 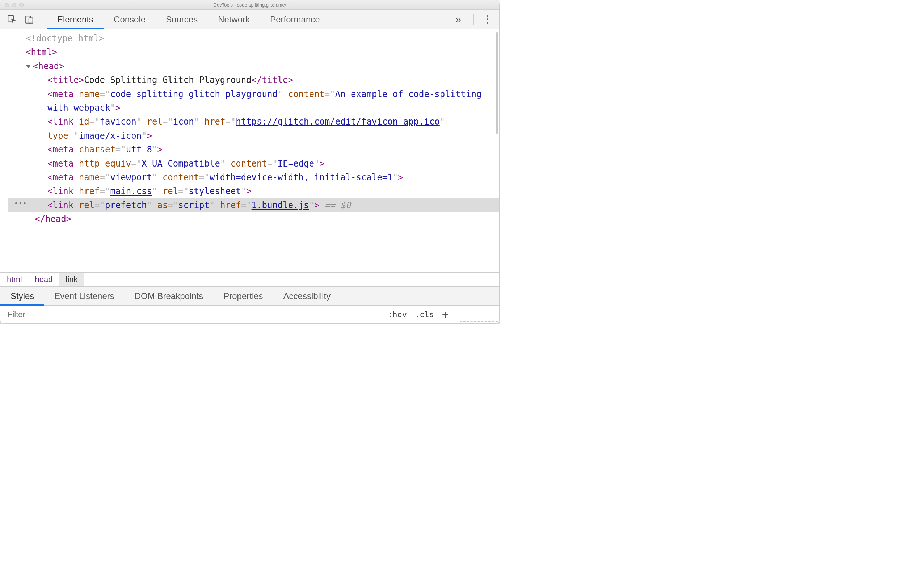 I want to click on breadcrumb-html: html, so click(x=14, y=280).